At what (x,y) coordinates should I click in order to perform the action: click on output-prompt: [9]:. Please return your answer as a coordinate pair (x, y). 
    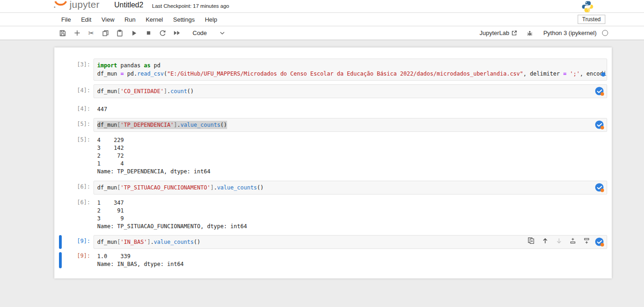
    Looking at the image, I should click on (77, 260).